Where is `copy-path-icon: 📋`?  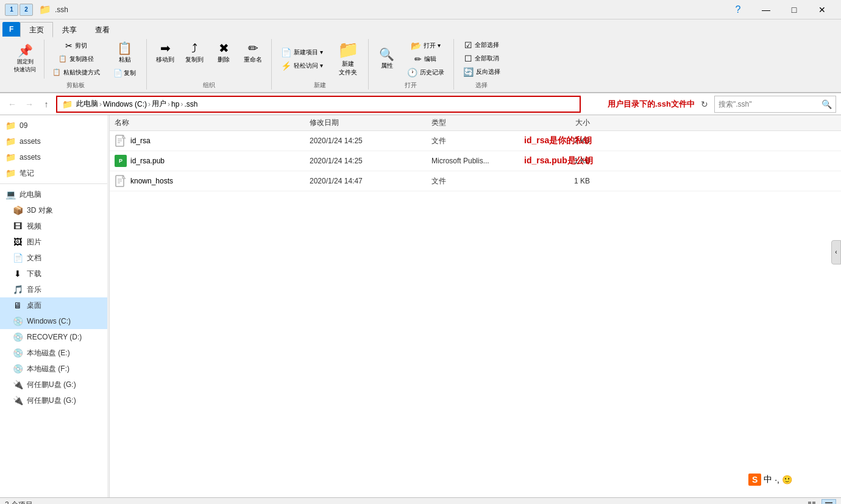 copy-path-icon: 📋 is located at coordinates (63, 59).